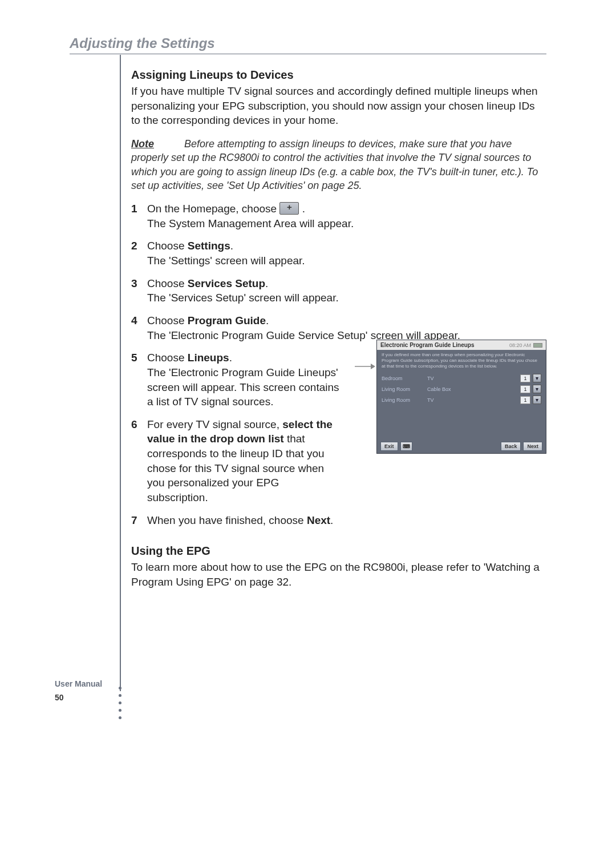 The width and height of the screenshot is (616, 855). I want to click on step-4: Choose Program Guide. The 'Electronic Pr…, so click(339, 328).